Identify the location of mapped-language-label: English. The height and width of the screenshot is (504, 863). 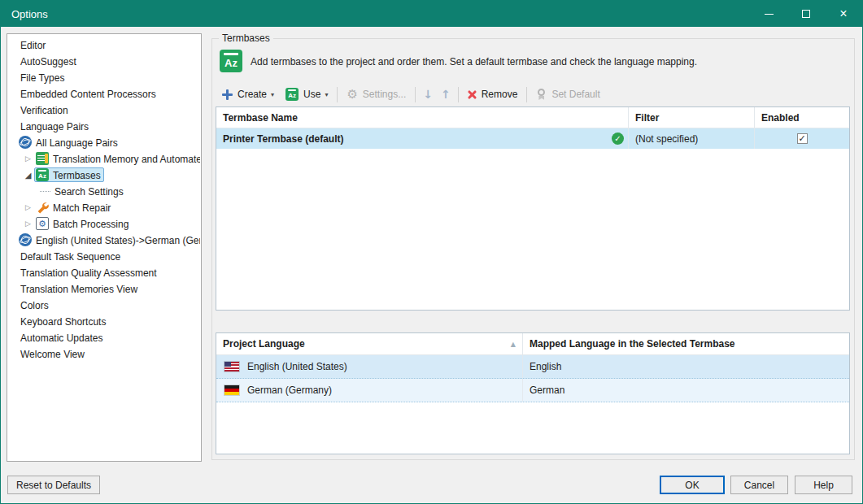
(545, 367).